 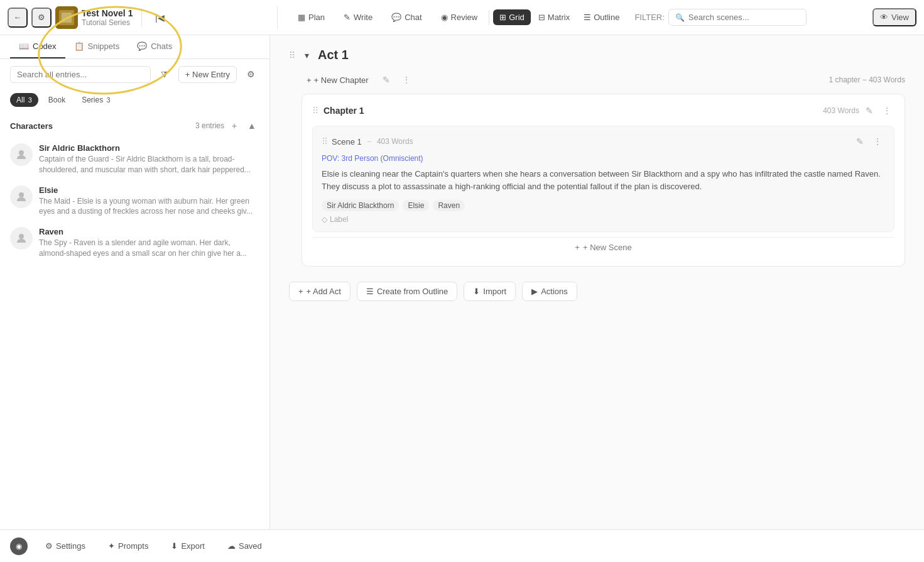 What do you see at coordinates (165, 74) in the screenshot?
I see `filter-button: ⧩` at bounding box center [165, 74].